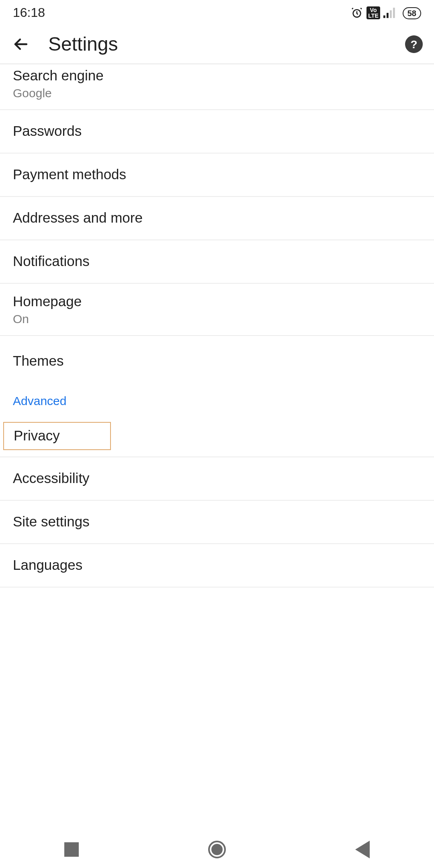 The width and height of the screenshot is (434, 868). What do you see at coordinates (217, 479) in the screenshot?
I see `row-accessibility: Accessibility` at bounding box center [217, 479].